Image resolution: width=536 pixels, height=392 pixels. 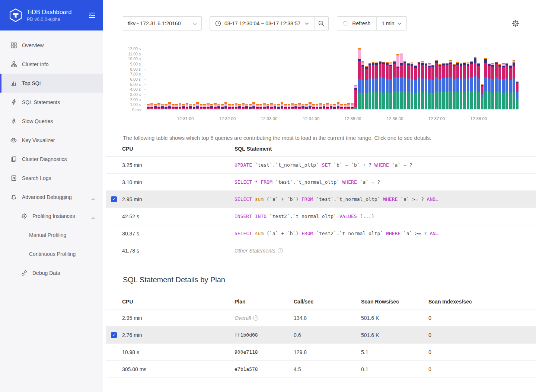 What do you see at coordinates (51, 45) in the screenshot?
I see `sidebar-item-overview: Overview` at bounding box center [51, 45].